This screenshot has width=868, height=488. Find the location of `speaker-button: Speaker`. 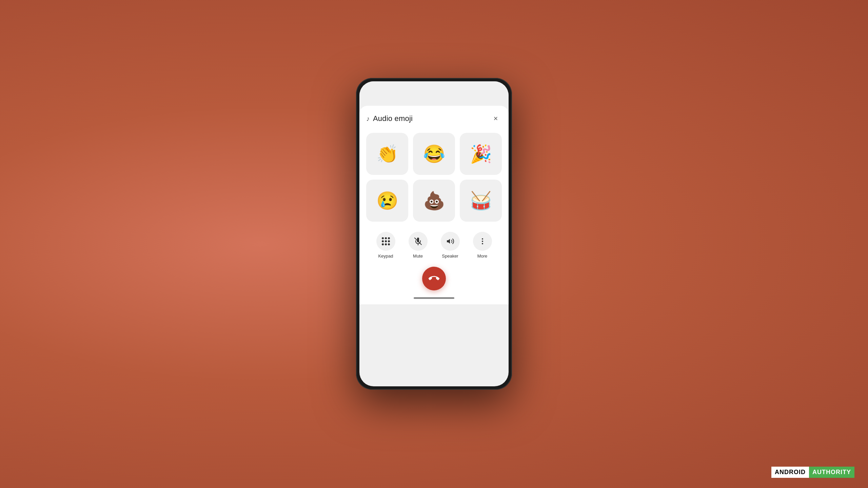

speaker-button: Speaker is located at coordinates (450, 245).